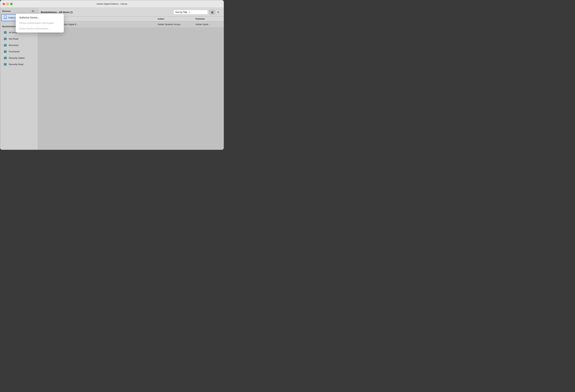 The image size is (575, 392). I want to click on context-menu: Authorize Device... Device Authorization…, so click(40, 23).